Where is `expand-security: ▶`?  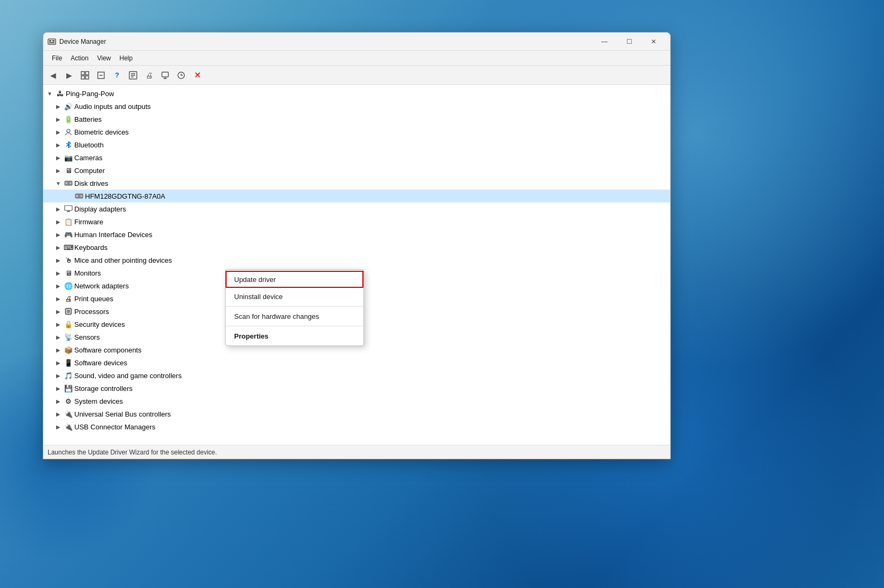 expand-security: ▶ is located at coordinates (58, 324).